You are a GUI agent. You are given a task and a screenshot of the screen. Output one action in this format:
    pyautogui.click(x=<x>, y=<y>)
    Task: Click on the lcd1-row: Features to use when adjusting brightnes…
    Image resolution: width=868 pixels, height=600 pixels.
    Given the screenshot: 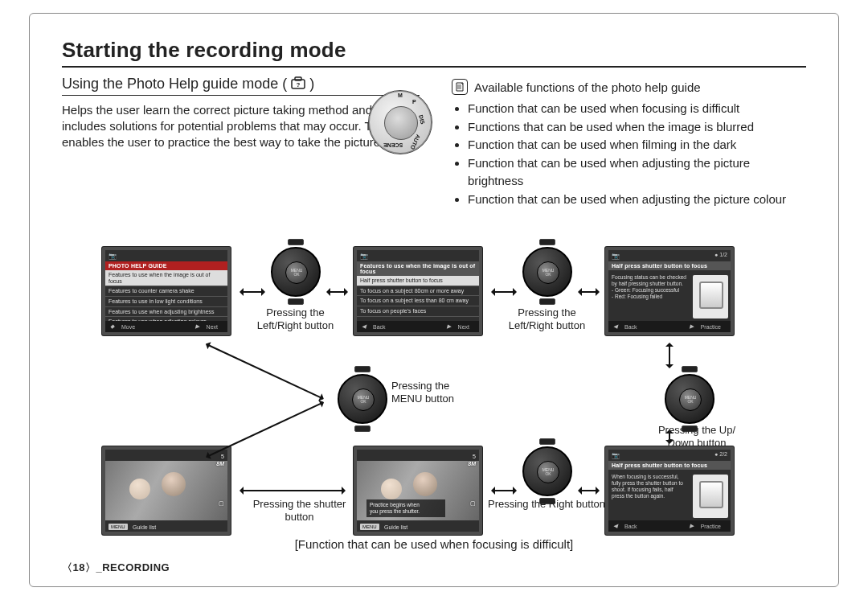 What is the action you would take?
    pyautogui.click(x=166, y=312)
    